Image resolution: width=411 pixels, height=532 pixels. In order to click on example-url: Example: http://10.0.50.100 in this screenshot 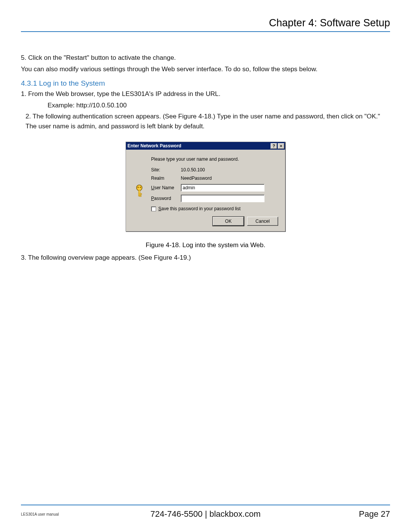, I will do `click(206, 105)`.